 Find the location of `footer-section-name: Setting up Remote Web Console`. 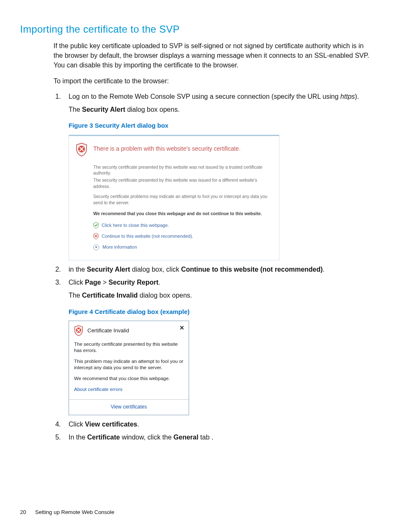

footer-section-name: Setting up Remote Web Console is located at coordinates (74, 512).